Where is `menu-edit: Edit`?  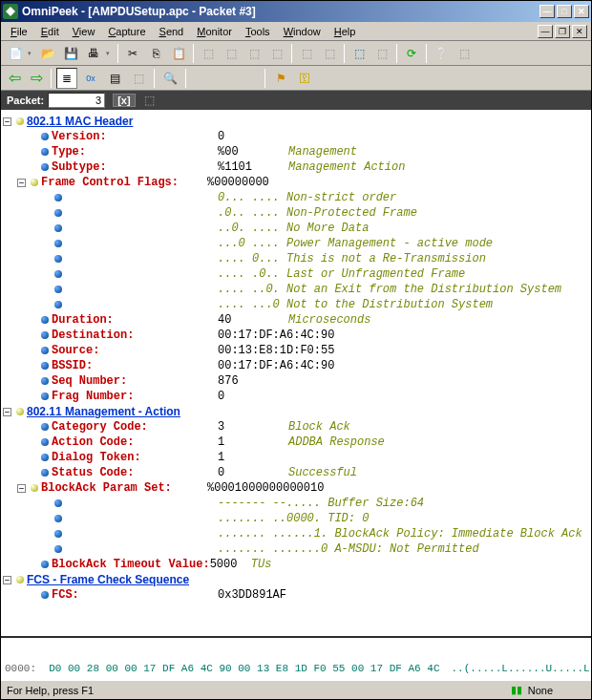 menu-edit: Edit is located at coordinates (50, 32).